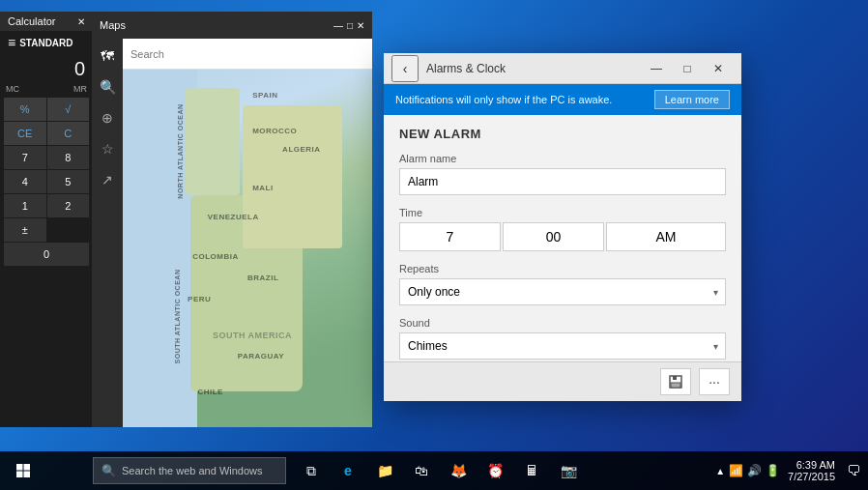 Image resolution: width=868 pixels, height=490 pixels. What do you see at coordinates (687, 69) in the screenshot?
I see `alarm-window-controls: — □ ✕` at bounding box center [687, 69].